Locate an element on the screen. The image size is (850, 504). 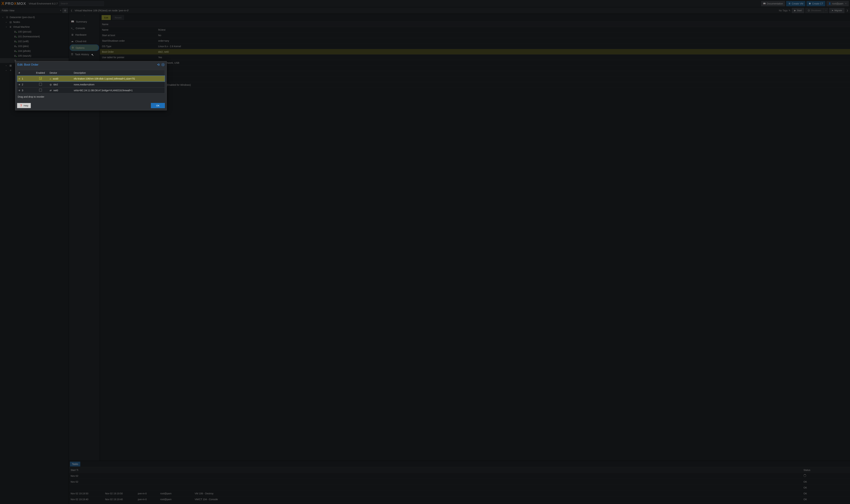
help-button: ❓Help is located at coordinates (24, 105).